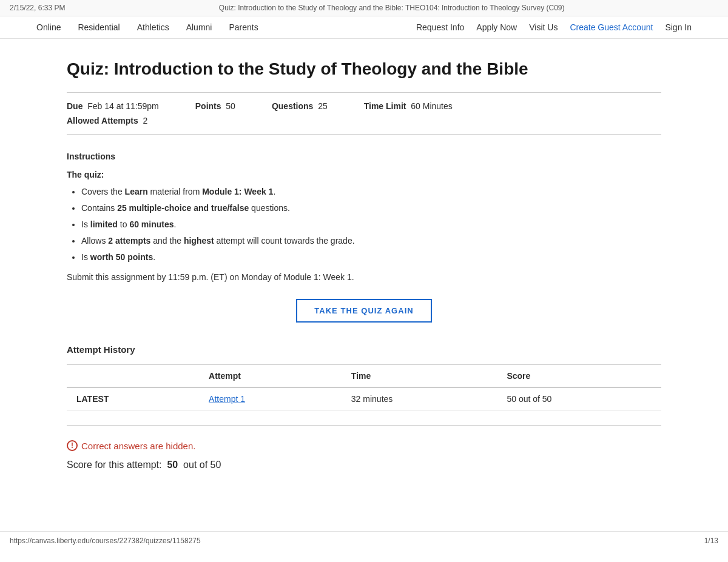 Image resolution: width=728 pixels, height=562 pixels. Describe the element at coordinates (271, 376) in the screenshot. I see `col-header-attempt: Attempt` at that location.